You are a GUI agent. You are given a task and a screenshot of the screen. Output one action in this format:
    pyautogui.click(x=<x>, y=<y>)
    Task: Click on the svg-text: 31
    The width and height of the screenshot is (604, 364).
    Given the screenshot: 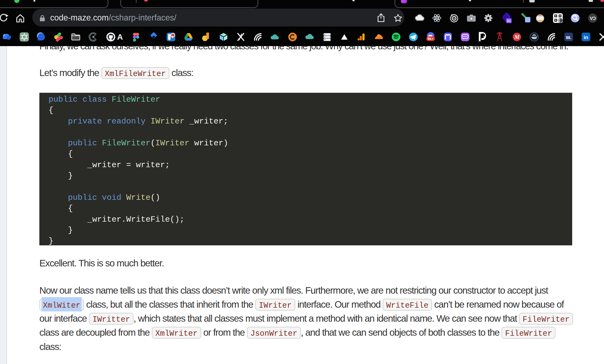 What is the action you would take?
    pyautogui.click(x=509, y=21)
    